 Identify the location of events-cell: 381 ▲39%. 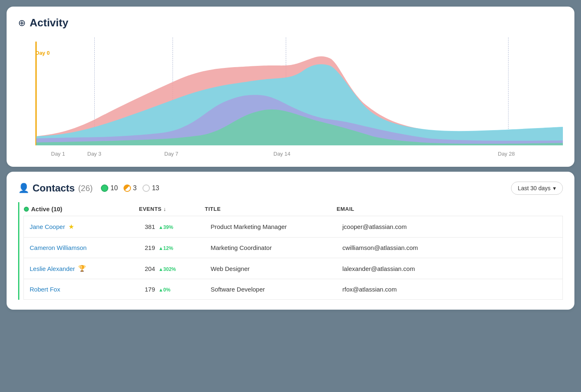
(172, 227).